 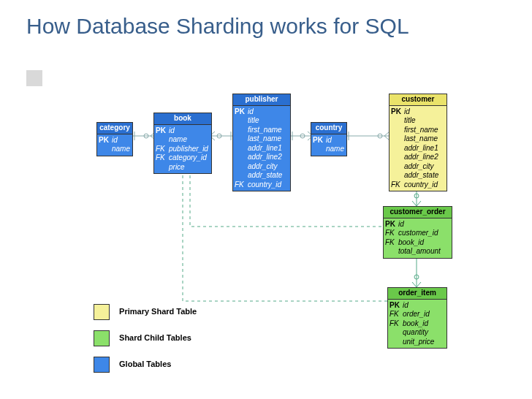 I want to click on field-name: name, so click(x=178, y=140).